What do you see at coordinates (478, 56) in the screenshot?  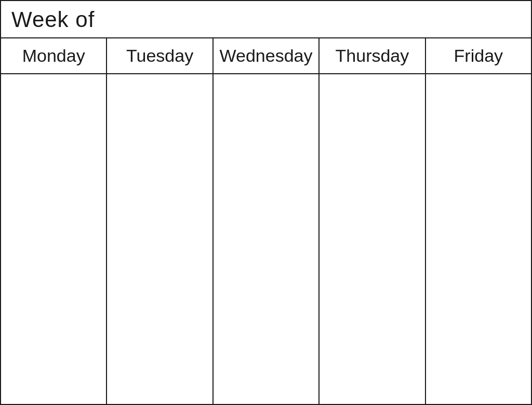 I see `day-header-friday: Friday` at bounding box center [478, 56].